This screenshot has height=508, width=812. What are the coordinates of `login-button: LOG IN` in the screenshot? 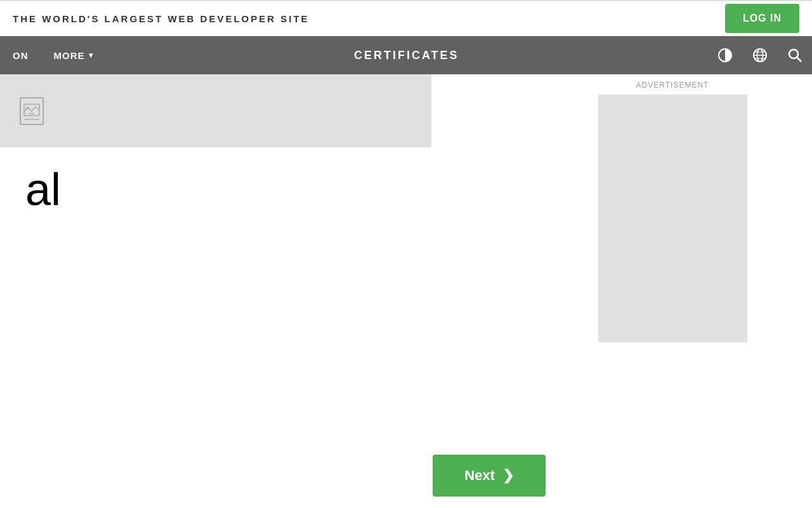 It's located at (763, 18).